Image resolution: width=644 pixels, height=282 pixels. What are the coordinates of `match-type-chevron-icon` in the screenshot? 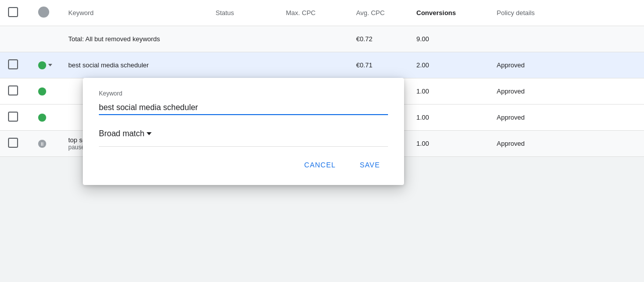 It's located at (149, 134).